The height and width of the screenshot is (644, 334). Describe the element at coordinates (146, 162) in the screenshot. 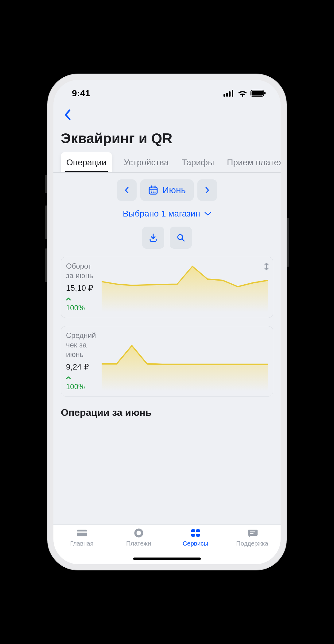

I see `tab-devices: Устройства` at that location.